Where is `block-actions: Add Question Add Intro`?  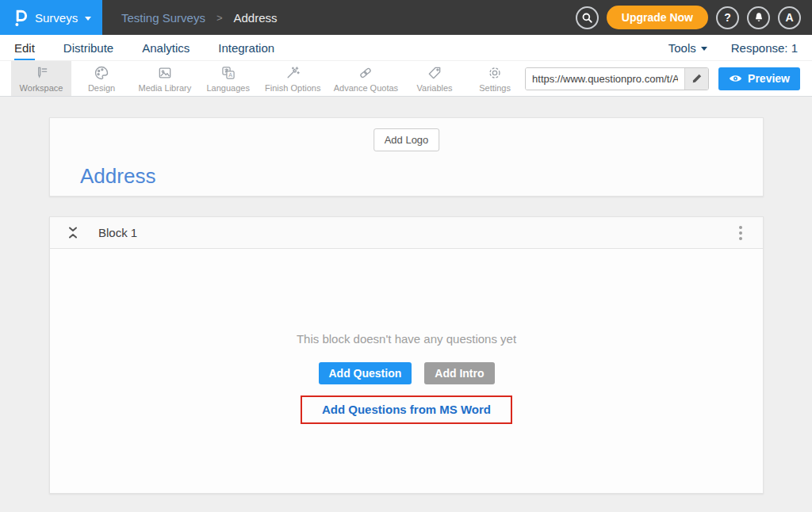
block-actions: Add Question Add Intro is located at coordinates (407, 373).